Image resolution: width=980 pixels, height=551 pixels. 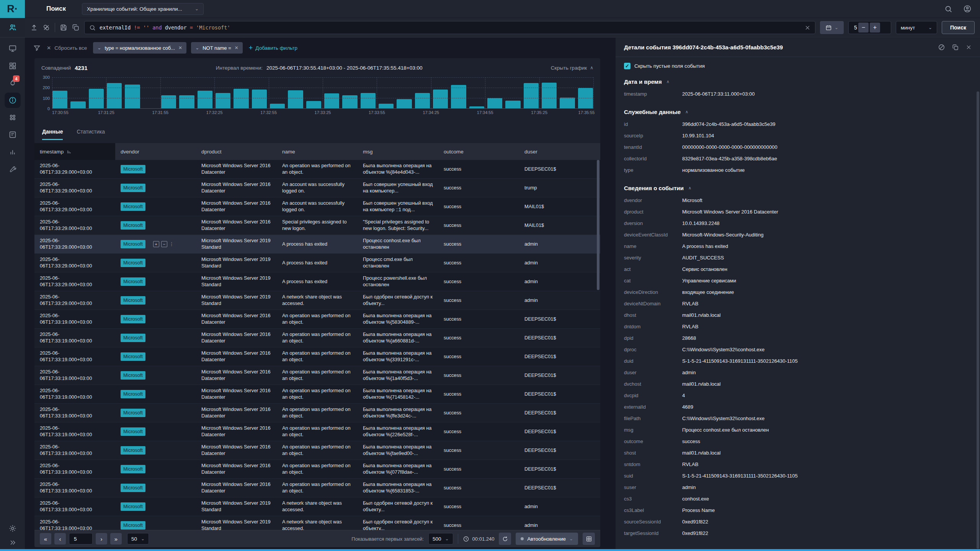 What do you see at coordinates (155, 152) in the screenshot?
I see `column-header-dvendor: dvendor` at bounding box center [155, 152].